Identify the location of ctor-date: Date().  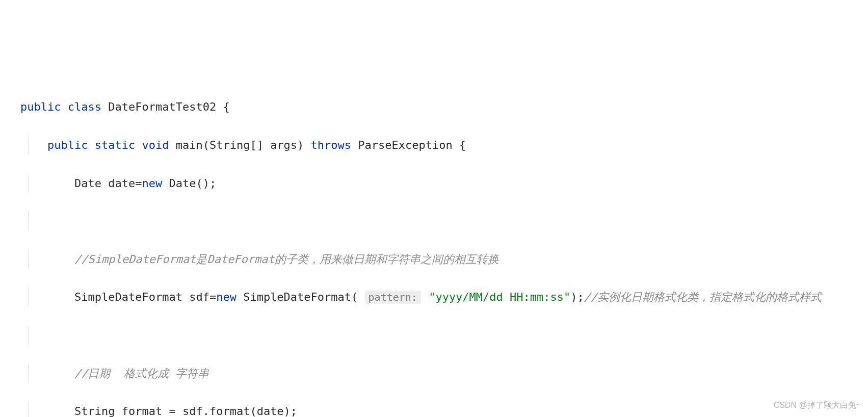
(189, 184).